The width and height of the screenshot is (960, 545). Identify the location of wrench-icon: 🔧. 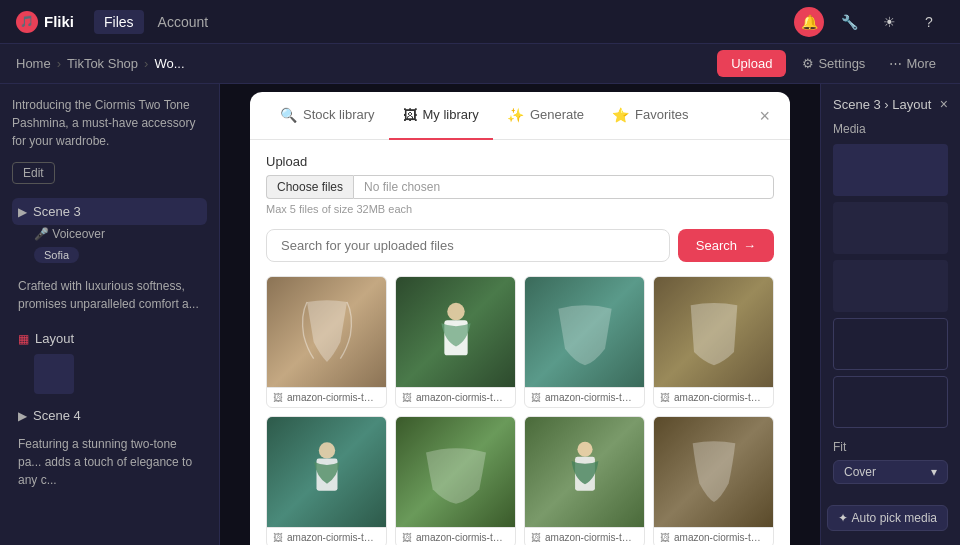
(849, 22).